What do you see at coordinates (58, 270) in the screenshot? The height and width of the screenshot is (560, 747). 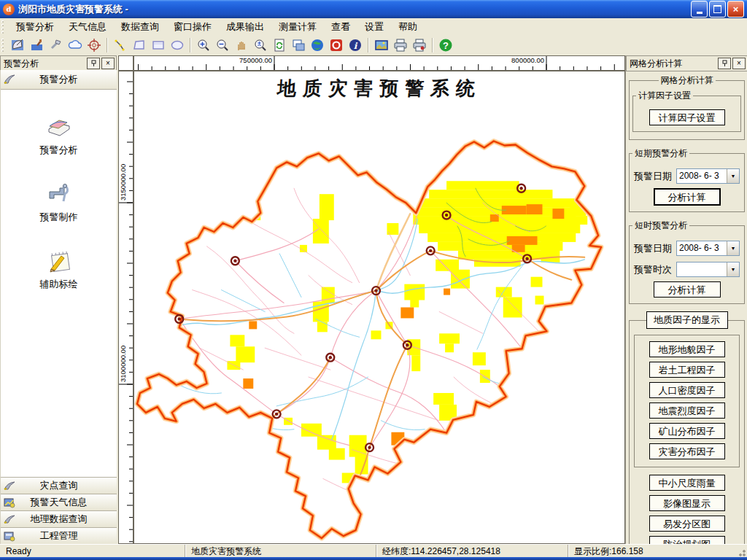 I see `item-auxiliary-drawing: 辅助标绘` at bounding box center [58, 270].